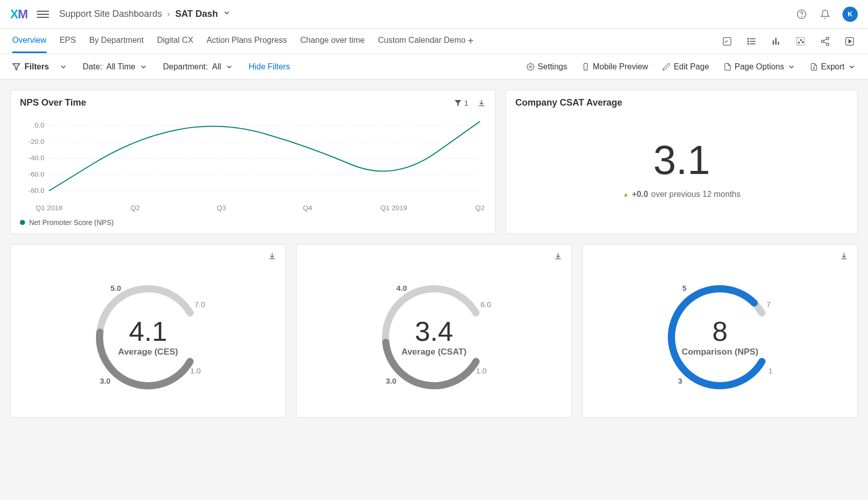 The image size is (868, 500). I want to click on svg-text: -40.0, so click(37, 158).